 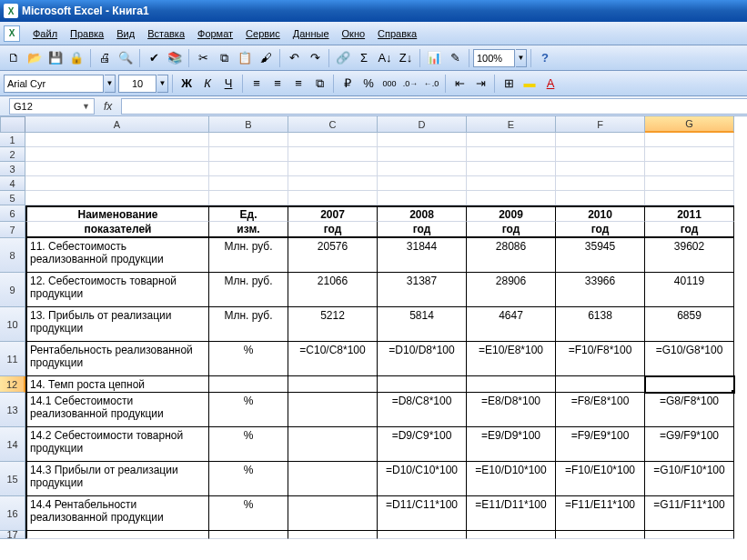 I want to click on help-icon: ?, so click(x=545, y=58).